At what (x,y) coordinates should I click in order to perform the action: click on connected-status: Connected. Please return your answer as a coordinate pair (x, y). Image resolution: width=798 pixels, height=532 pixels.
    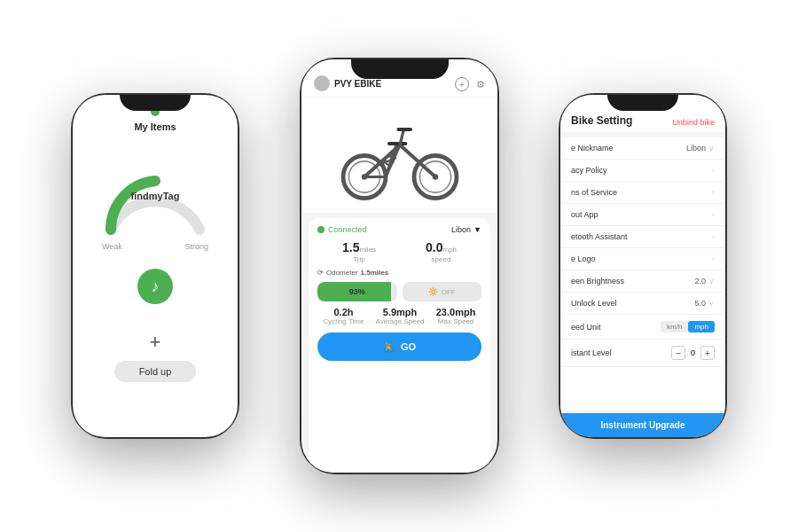
    Looking at the image, I should click on (342, 230).